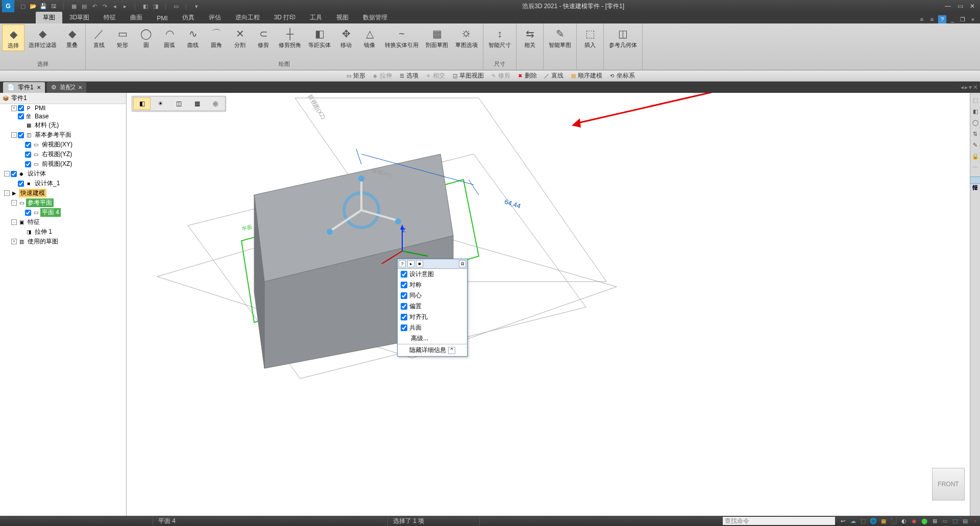 The image size is (980, 526). I want to click on status-icon: ◉, so click(914, 521).